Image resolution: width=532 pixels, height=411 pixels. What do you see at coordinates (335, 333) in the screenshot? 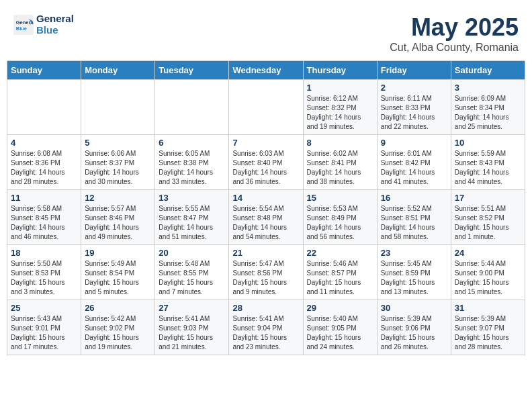
I see `day-info: Sunrise: 5:40 AM Sunset: 9:05 PM Dayligh…` at bounding box center [335, 333].